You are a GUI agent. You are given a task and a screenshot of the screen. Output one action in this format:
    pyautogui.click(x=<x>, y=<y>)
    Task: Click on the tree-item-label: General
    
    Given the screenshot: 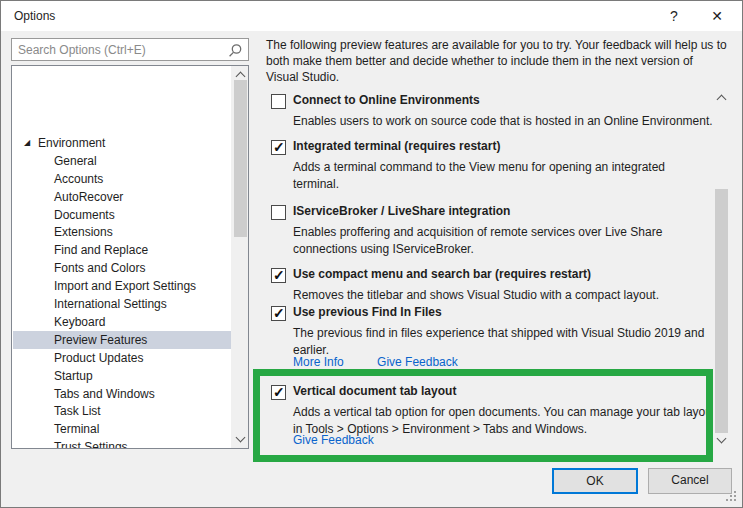 What is the action you would take?
    pyautogui.click(x=76, y=161)
    